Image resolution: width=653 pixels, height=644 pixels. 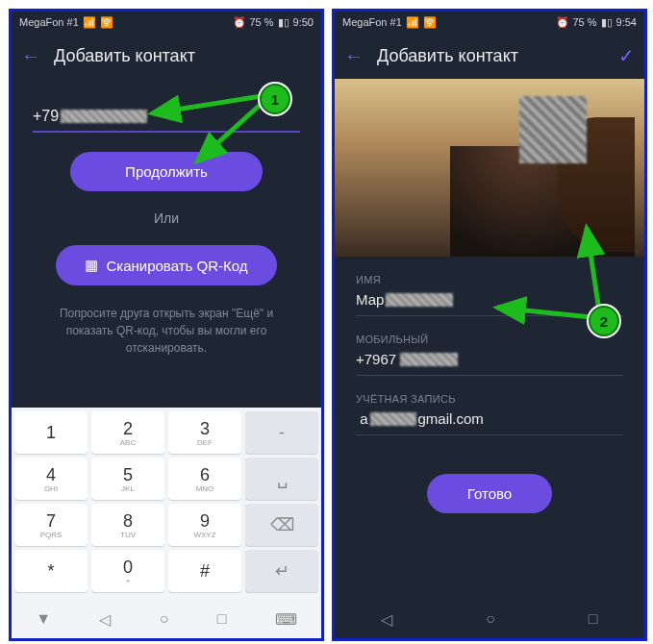 What do you see at coordinates (166, 619) in the screenshot?
I see `android-navbar: ▼ ◁ ○ □ ⌨` at bounding box center [166, 619].